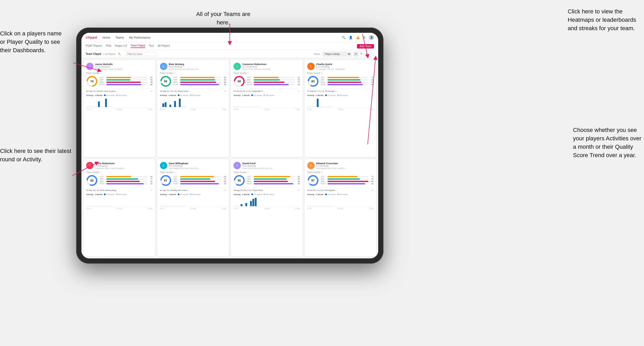 Image resolution: width=644 pixels, height=346 pixels. Describe the element at coordinates (121, 46) in the screenshot. I see `tab-hcaps: Hcaps 1-5` at that location.